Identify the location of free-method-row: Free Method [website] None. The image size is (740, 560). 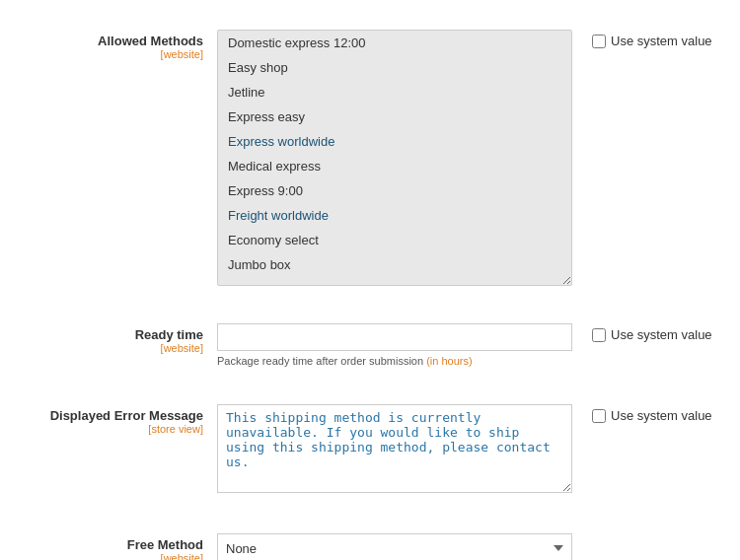
(370, 542).